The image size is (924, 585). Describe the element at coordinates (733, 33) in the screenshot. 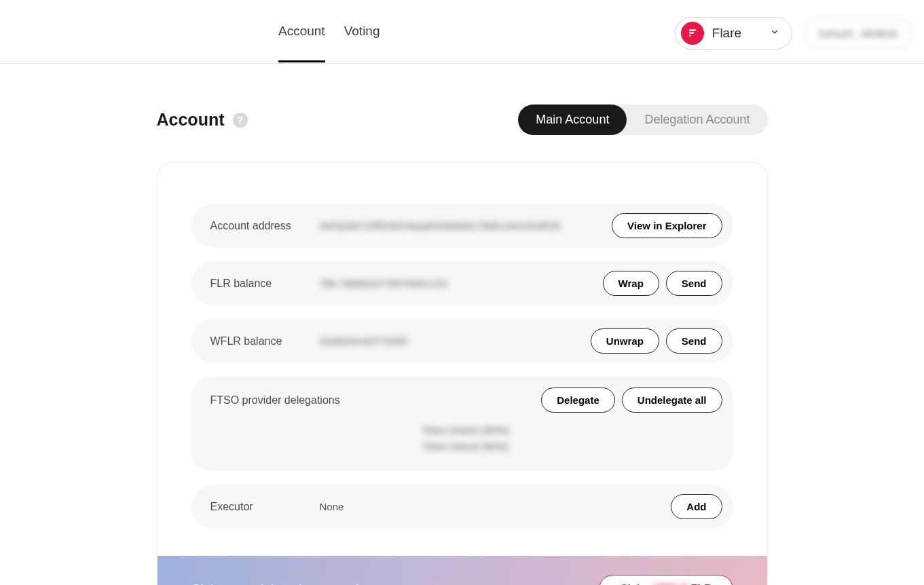

I see `network-selector: Flare` at that location.